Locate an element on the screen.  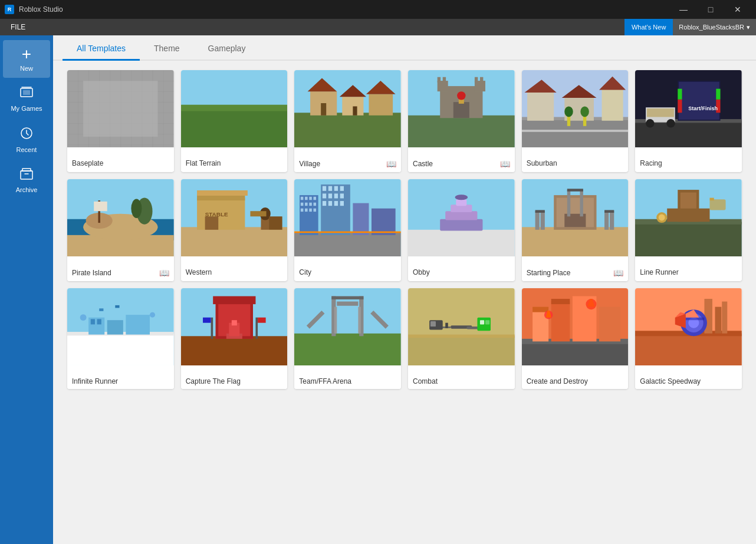
template-card-suburban: Suburban is located at coordinates (576, 121).